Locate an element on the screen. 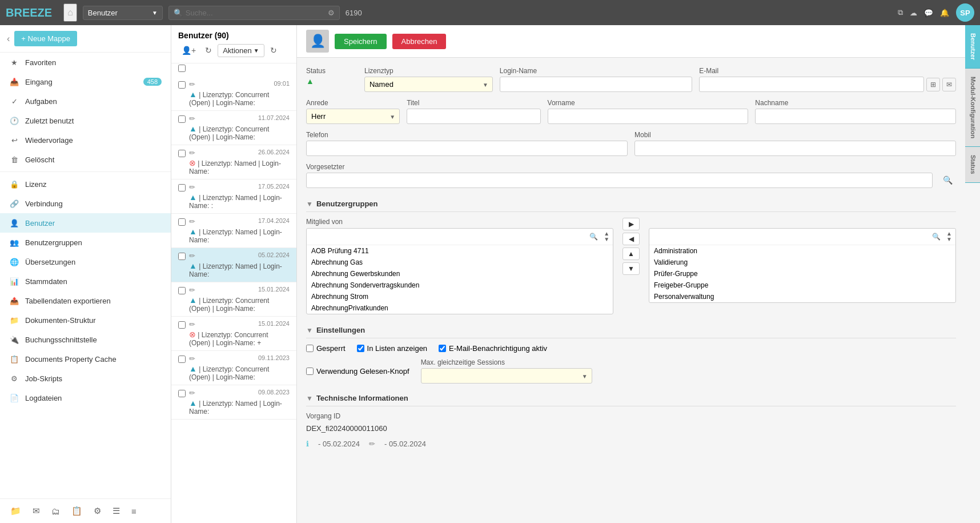 Image resolution: width=980 pixels, height=523 pixels. sidebar-item-tabellendaten: 📤 Tabellendaten exportieren is located at coordinates (86, 301).